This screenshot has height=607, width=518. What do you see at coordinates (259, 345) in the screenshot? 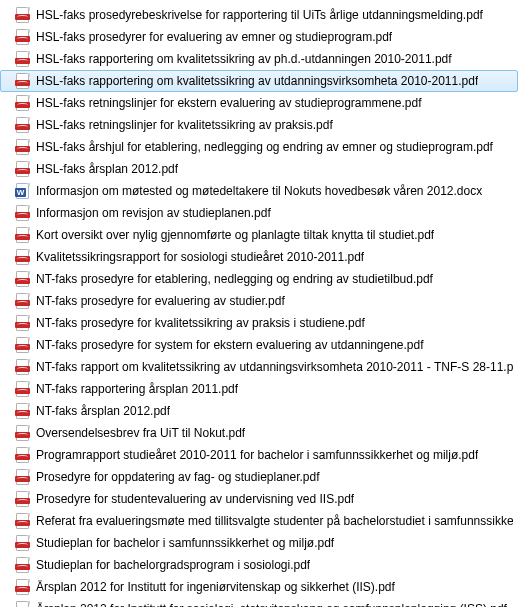
I see `file-row: NT-faks prosedyre for system for ekstern…` at bounding box center [259, 345].